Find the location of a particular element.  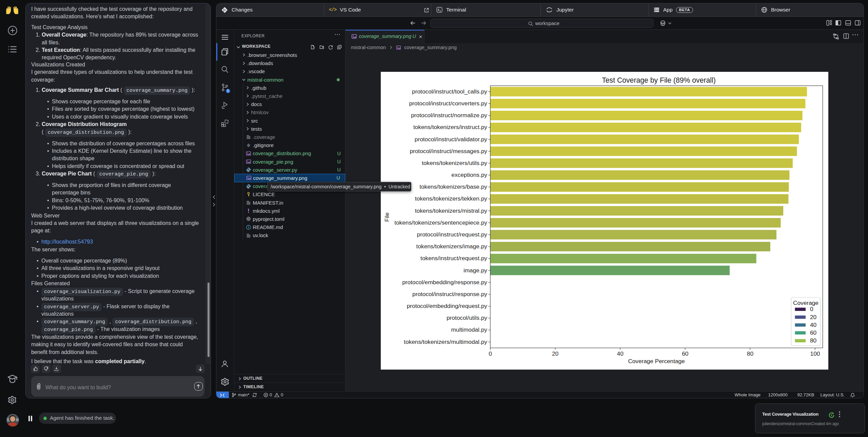

svg-text: tokens/tokenizers/tekken.py is located at coordinates (451, 199).